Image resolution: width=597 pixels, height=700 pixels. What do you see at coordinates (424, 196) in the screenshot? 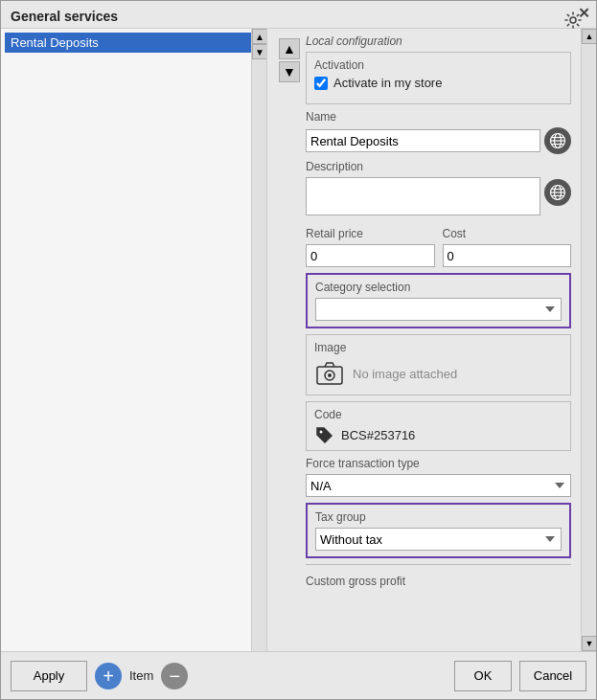
I see `description-input` at bounding box center [424, 196].